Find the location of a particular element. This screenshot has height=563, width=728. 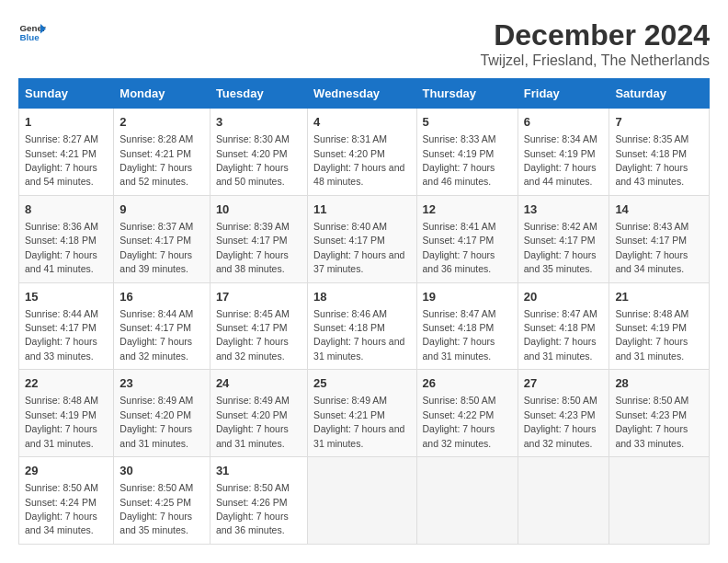

calendar-cell: 12 Sunrise: 8:41 AM Sunset: 4:17 PM Dayl… is located at coordinates (467, 239).